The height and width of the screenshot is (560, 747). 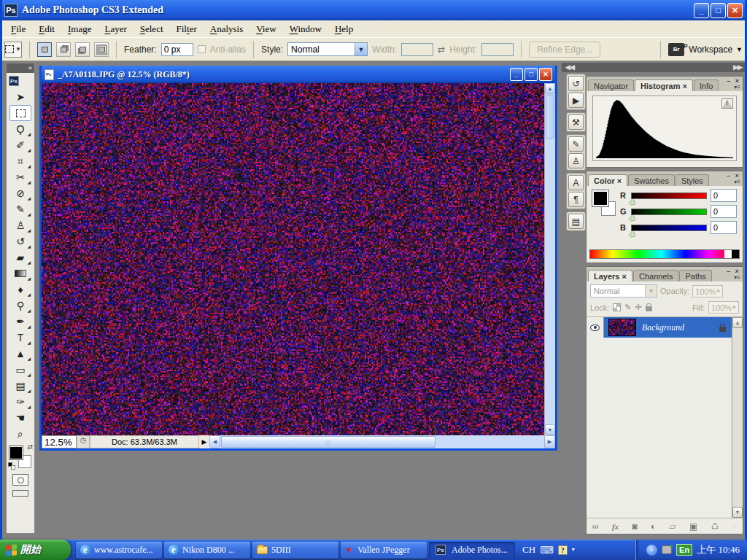 What do you see at coordinates (738, 67) in the screenshot?
I see `dock-collapse-right-icon: ▶▶` at bounding box center [738, 67].